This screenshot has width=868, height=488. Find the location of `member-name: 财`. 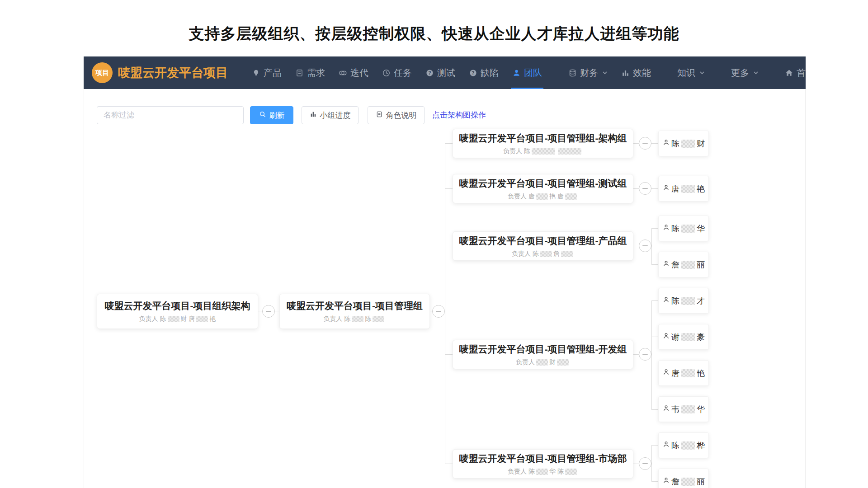

member-name: 财 is located at coordinates (701, 144).